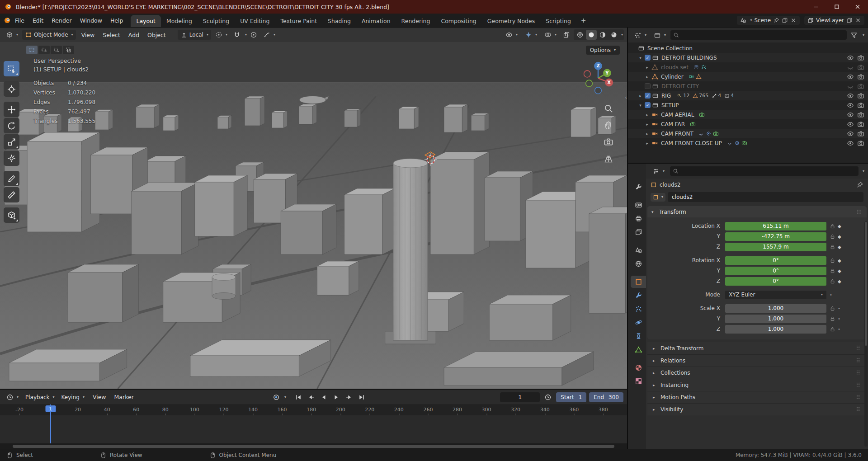  Describe the element at coordinates (638, 232) in the screenshot. I see `properties-tab-view-layer` at that location.